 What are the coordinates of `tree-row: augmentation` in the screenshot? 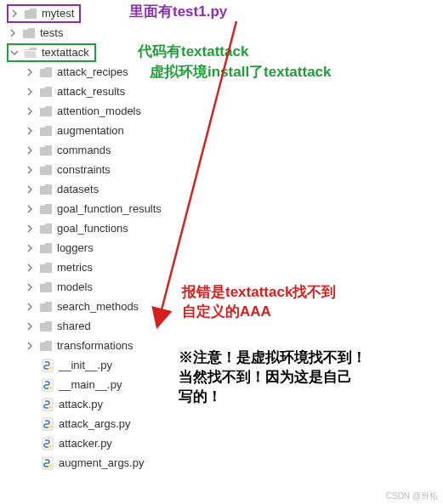 It's located at (224, 131).